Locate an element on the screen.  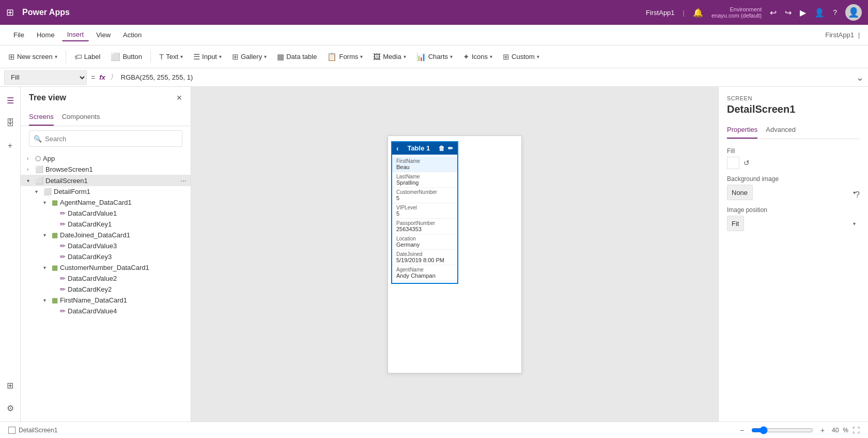
formula-chevron: 〉 is located at coordinates (113, 78).